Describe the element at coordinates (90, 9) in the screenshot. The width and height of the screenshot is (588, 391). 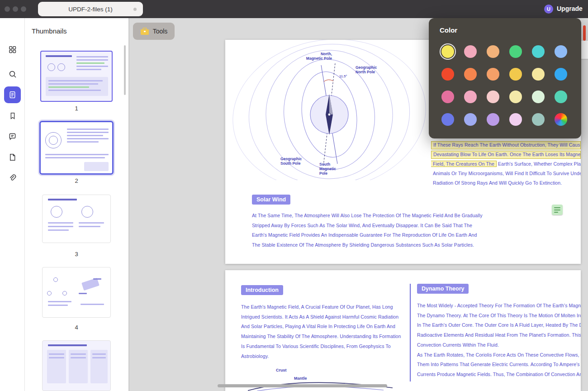
I see `document-tab: UPDF-2-files (1)` at that location.